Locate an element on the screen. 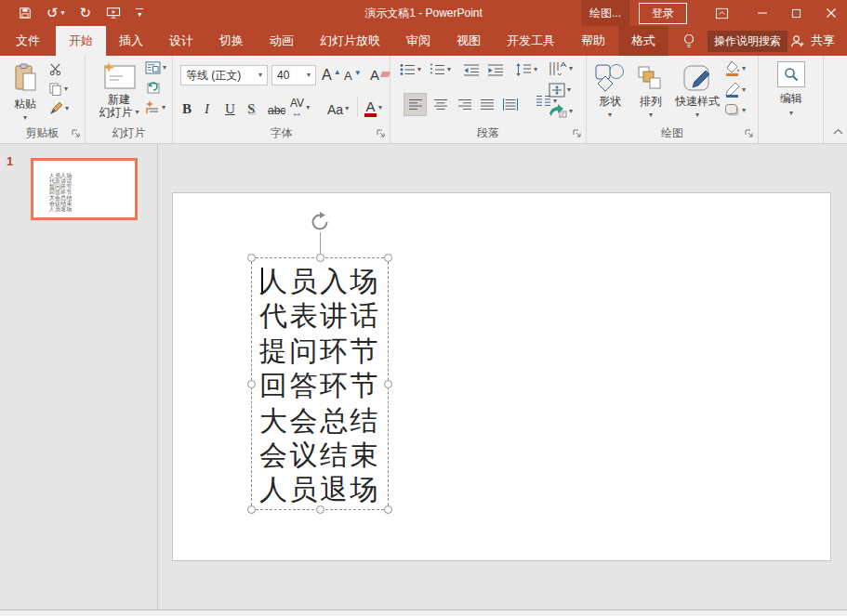  slide-thumbnail-text: 人员入场 代表讲话 提问环节 回答环节 大会总结 会议结束 人员退场 is located at coordinates (60, 192).